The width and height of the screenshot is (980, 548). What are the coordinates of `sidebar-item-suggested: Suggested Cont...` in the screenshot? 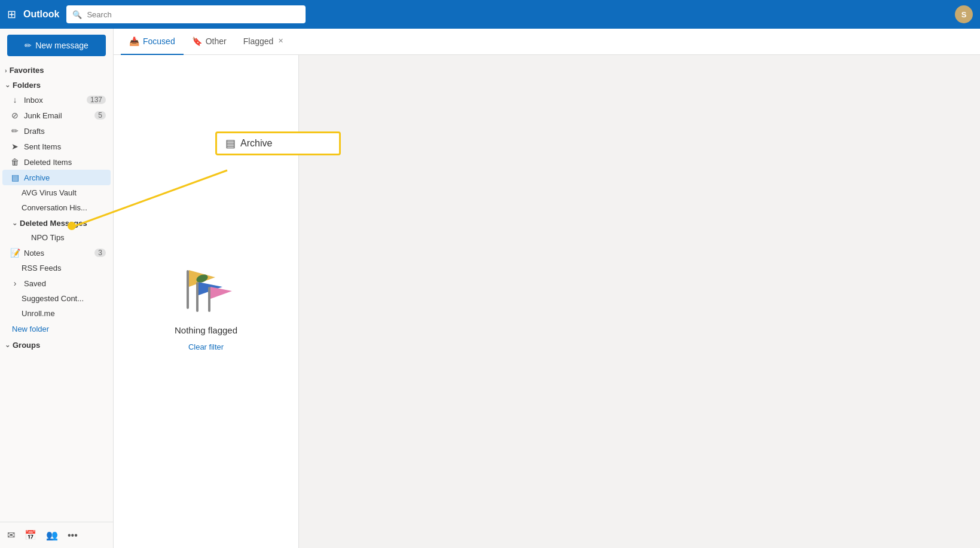 It's located at (56, 299).